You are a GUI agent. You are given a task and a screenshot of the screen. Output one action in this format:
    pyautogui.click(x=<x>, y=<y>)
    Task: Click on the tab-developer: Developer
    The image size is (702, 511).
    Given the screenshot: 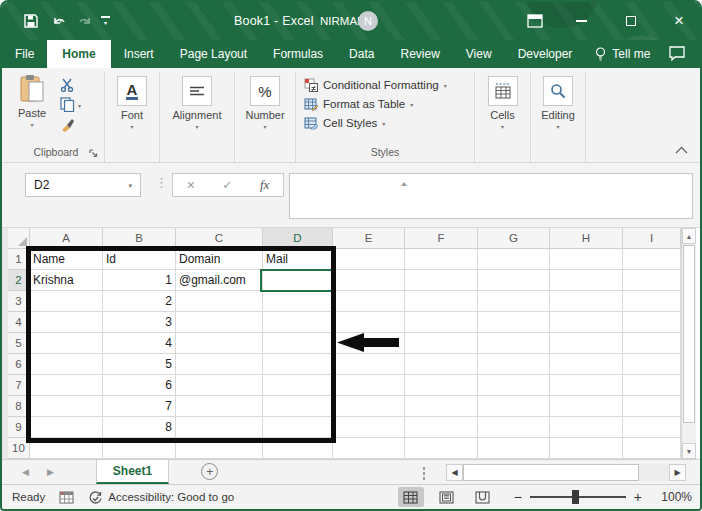 What is the action you would take?
    pyautogui.click(x=546, y=54)
    